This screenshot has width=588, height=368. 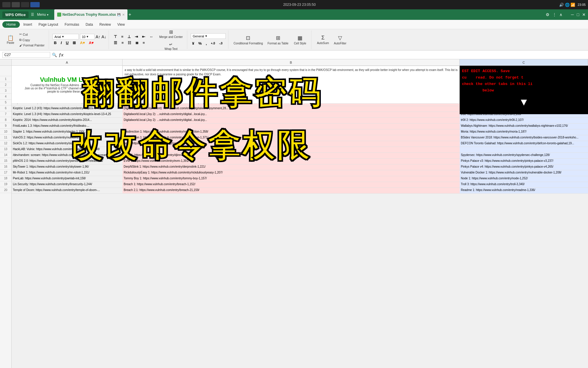 What do you see at coordinates (554, 15) in the screenshot?
I see `more-icon: ⋮` at bounding box center [554, 15].